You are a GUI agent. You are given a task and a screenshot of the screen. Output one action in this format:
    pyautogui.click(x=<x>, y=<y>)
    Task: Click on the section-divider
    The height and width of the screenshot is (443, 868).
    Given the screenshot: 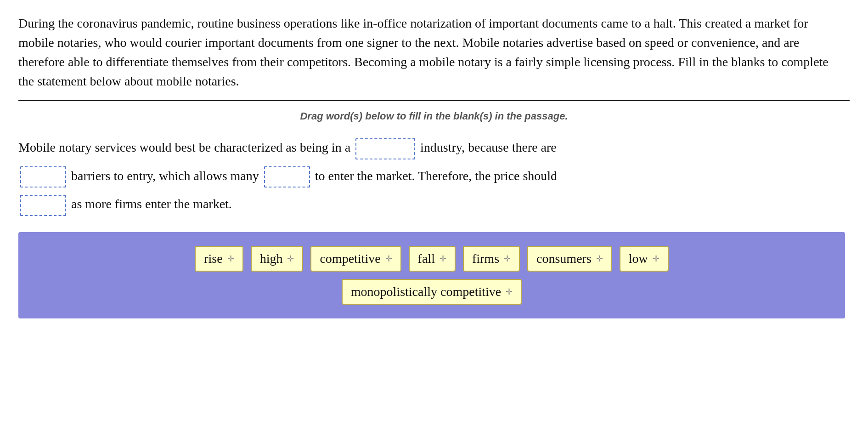 What is the action you would take?
    pyautogui.click(x=434, y=101)
    